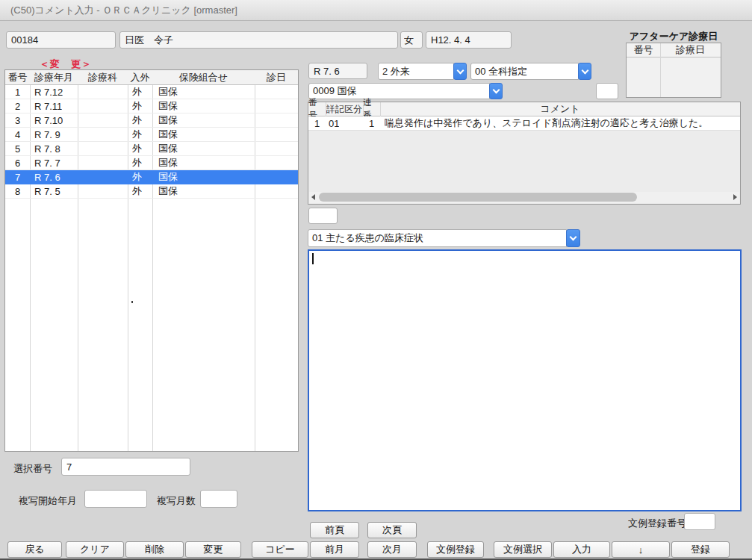 The height and width of the screenshot is (560, 752). Describe the element at coordinates (323, 216) in the screenshot. I see `sequence-field` at that location.